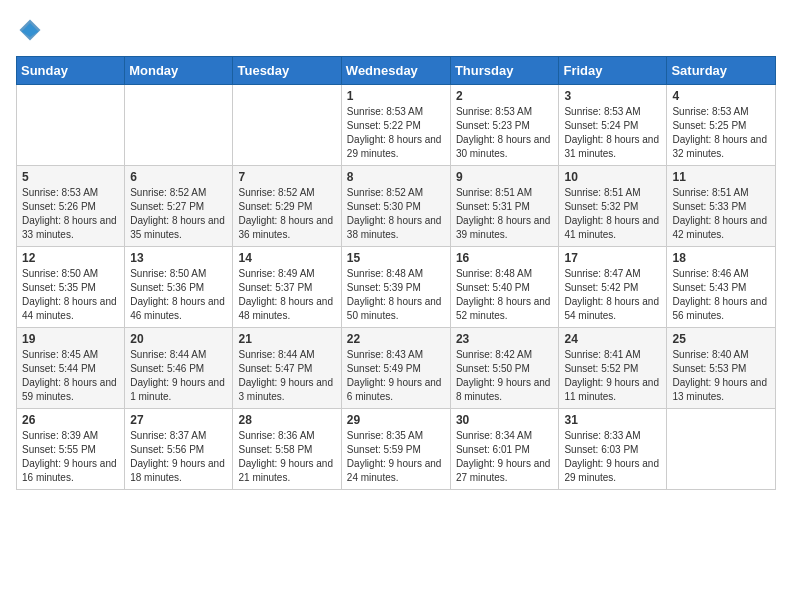 The height and width of the screenshot is (612, 792). I want to click on day-info: Sunrise: 8:36 AM Sunset: 5:58 PM Dayligh…, so click(286, 457).